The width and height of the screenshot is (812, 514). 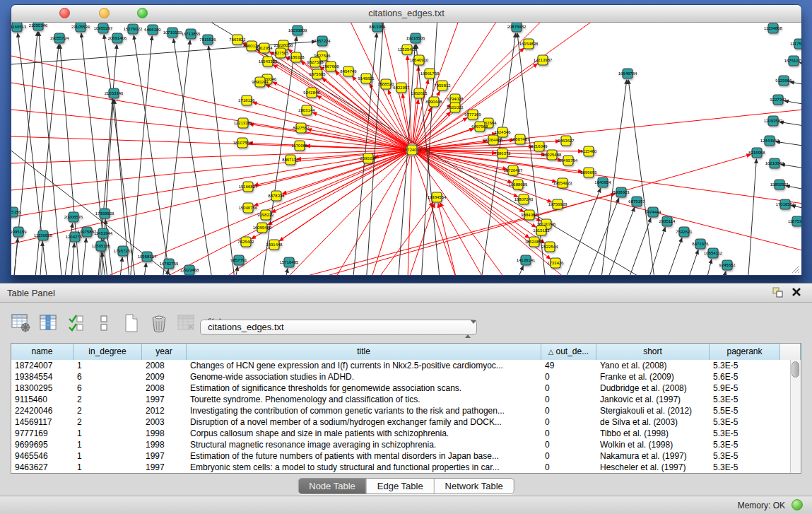 What do you see at coordinates (114, 93) in the screenshot?
I see `graph-node: 21053346` at bounding box center [114, 93].